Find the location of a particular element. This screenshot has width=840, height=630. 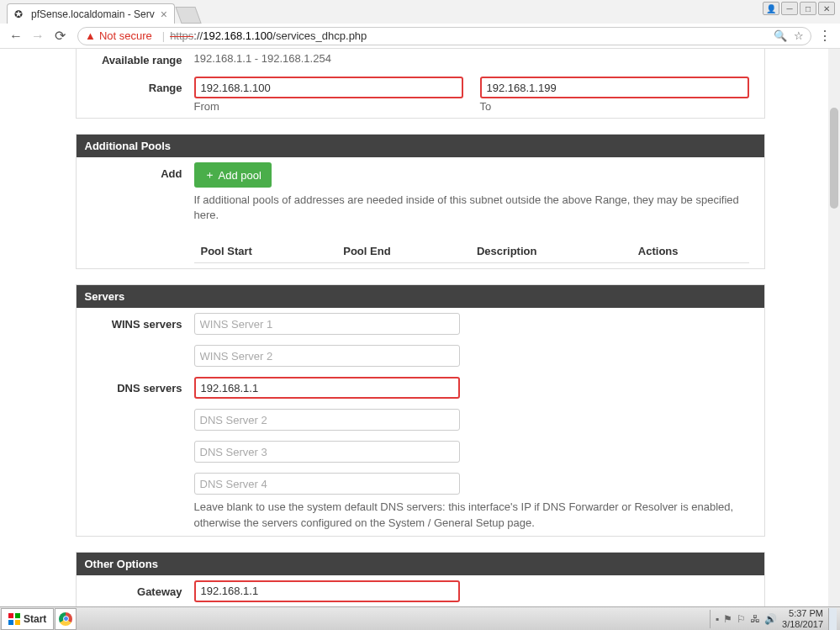

dns-help-text: Leave blank to use the system default DN… is located at coordinates (472, 515).